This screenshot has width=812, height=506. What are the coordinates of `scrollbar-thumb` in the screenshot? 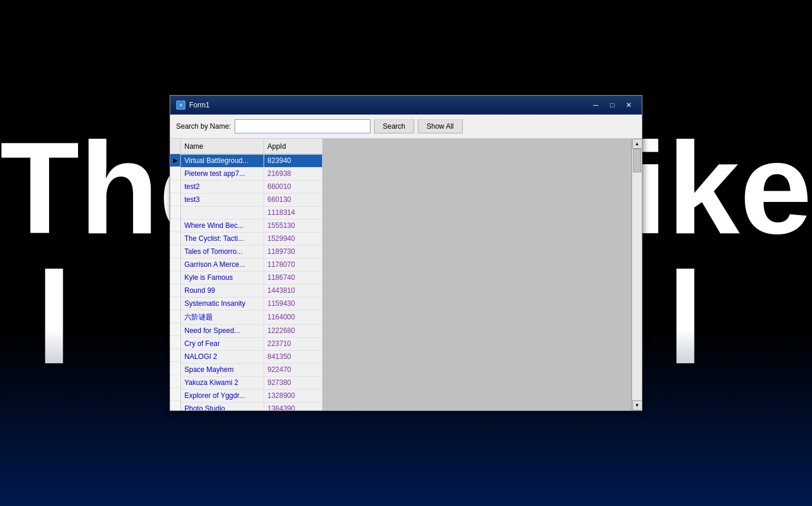 It's located at (637, 161).